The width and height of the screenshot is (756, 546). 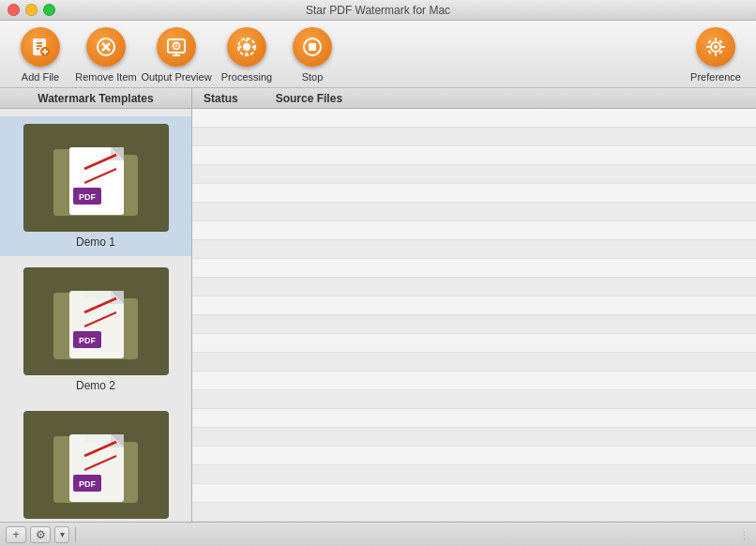 What do you see at coordinates (13, 9) in the screenshot?
I see `close-button` at bounding box center [13, 9].